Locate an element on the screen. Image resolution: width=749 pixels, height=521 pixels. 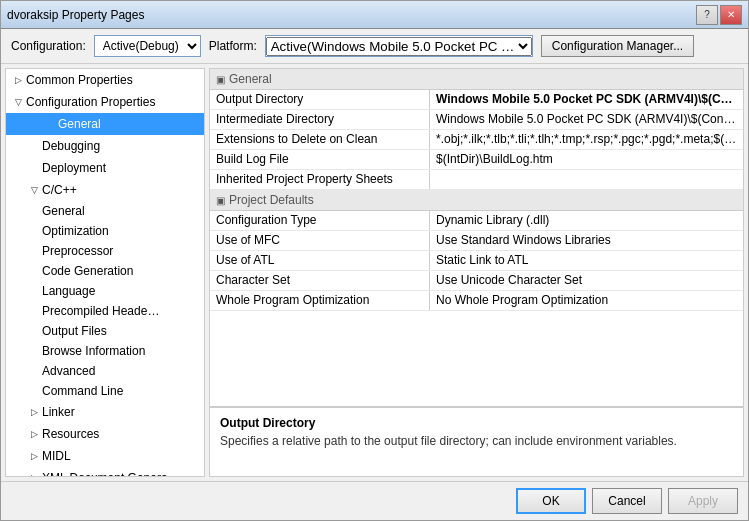
prop-value-intermediate-dir: Windows Mobile 5.0 Pocket PC SDK (ARMV4I… is located at coordinates (586, 120).